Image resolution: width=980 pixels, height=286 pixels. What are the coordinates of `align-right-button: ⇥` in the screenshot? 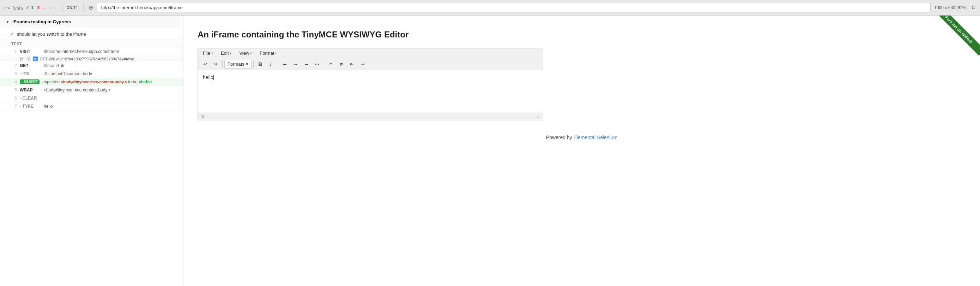 It's located at (307, 64).